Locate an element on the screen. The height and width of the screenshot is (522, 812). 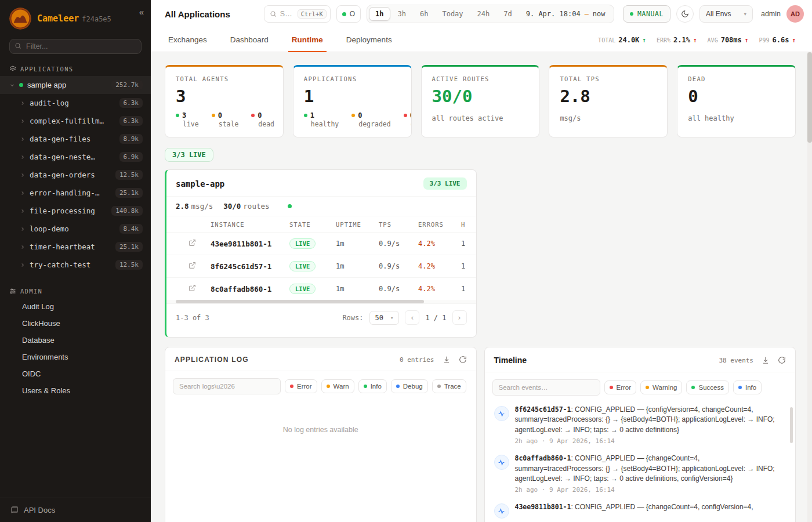
timeline-scrollbar-thumb is located at coordinates (791, 425).